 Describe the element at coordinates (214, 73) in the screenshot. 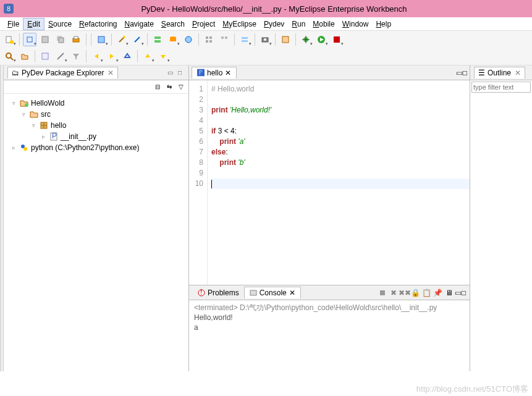

I see `editor-tab-hello: 🅿 hello ✕` at that location.